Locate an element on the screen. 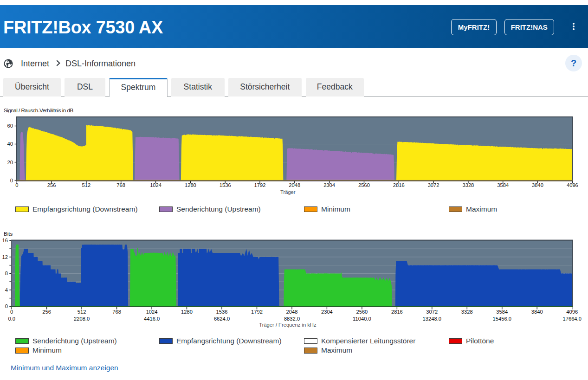 Image resolution: width=588 pixels, height=380 pixels. svg-text: 20 is located at coordinates (10, 162).